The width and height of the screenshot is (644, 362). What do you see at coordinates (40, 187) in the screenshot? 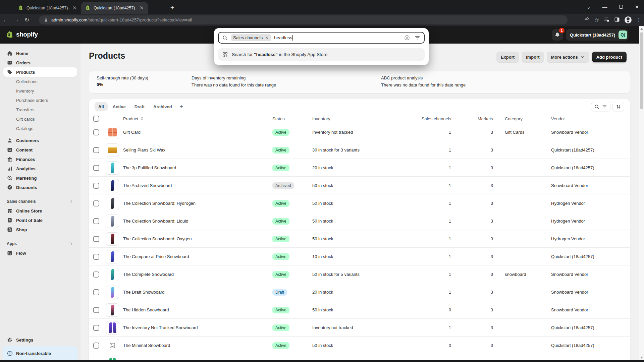
I see `sidebar-item-discounts: Discounts` at bounding box center [40, 187].